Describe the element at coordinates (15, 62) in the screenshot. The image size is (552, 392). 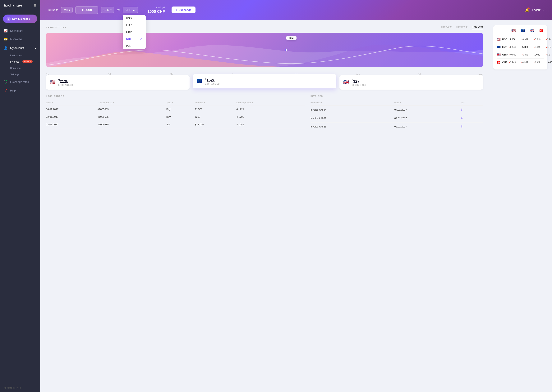
I see `sub-nav-label: Invoices` at that location.